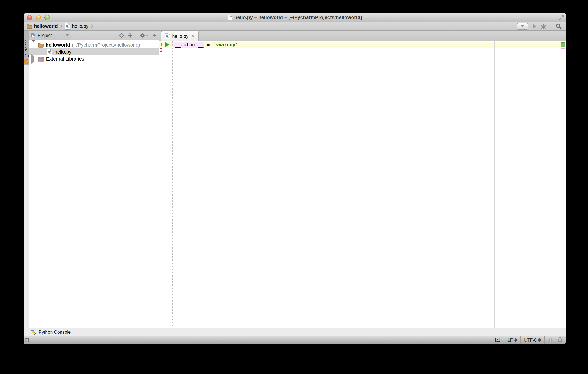  I want to click on expand-arrow-icon, so click(33, 45).